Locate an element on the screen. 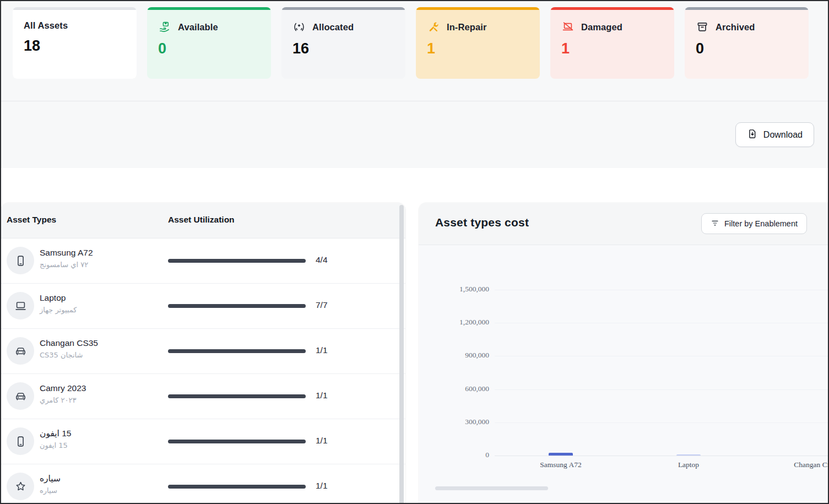 The image size is (829, 504). card-body: In-Repair1 is located at coordinates (478, 44).